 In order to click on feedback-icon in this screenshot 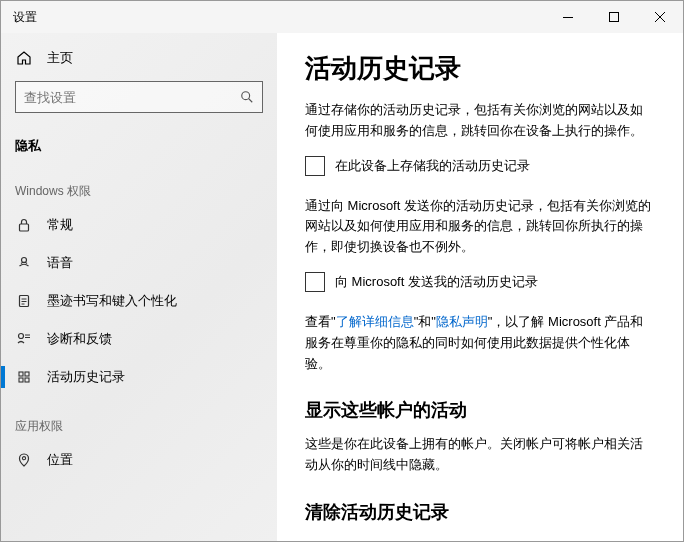, I will do `click(24, 339)`.